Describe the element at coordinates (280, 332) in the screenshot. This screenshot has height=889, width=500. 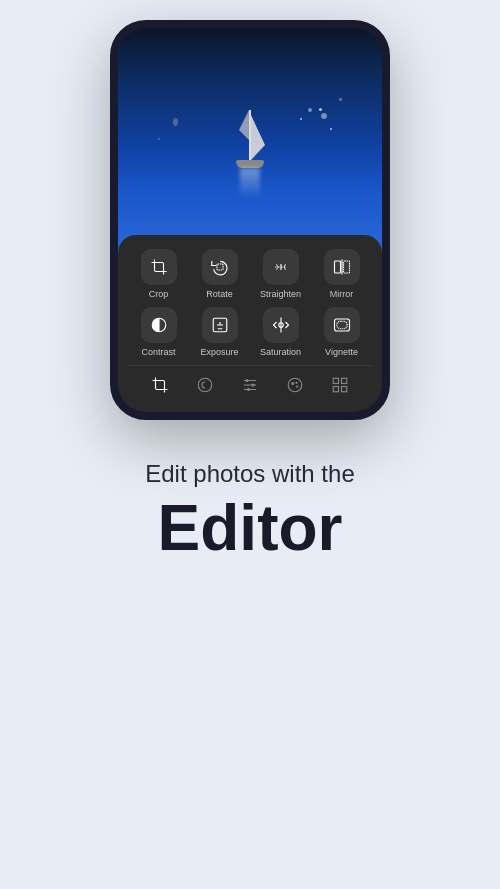
I see `saturation-tool: Saturation` at that location.